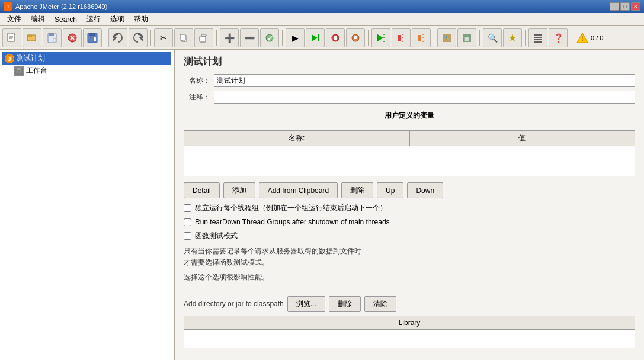  Describe the element at coordinates (187, 223) in the screenshot. I see `checkbox2` at that location.